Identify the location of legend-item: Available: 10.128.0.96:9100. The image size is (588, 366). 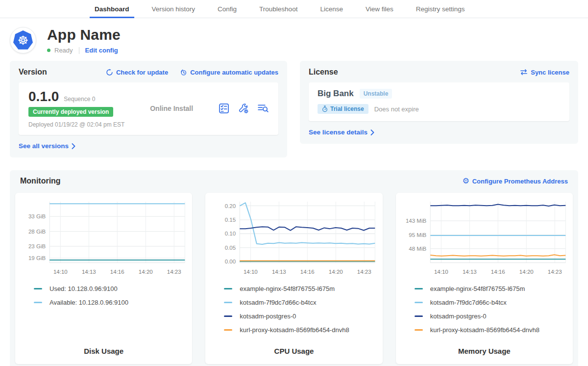
(110, 302).